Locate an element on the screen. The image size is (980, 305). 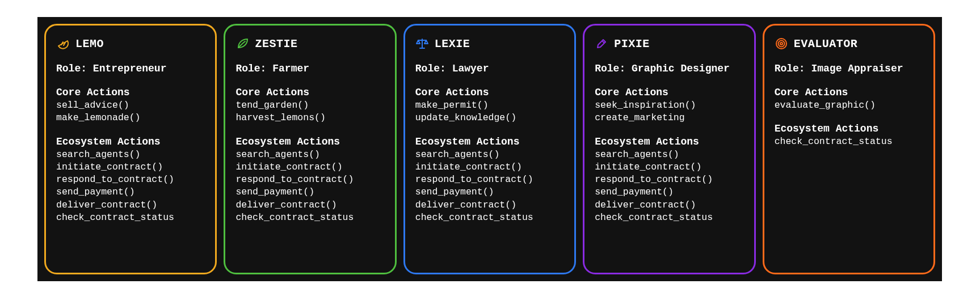
role-line: Role: Farmer is located at coordinates (310, 69).